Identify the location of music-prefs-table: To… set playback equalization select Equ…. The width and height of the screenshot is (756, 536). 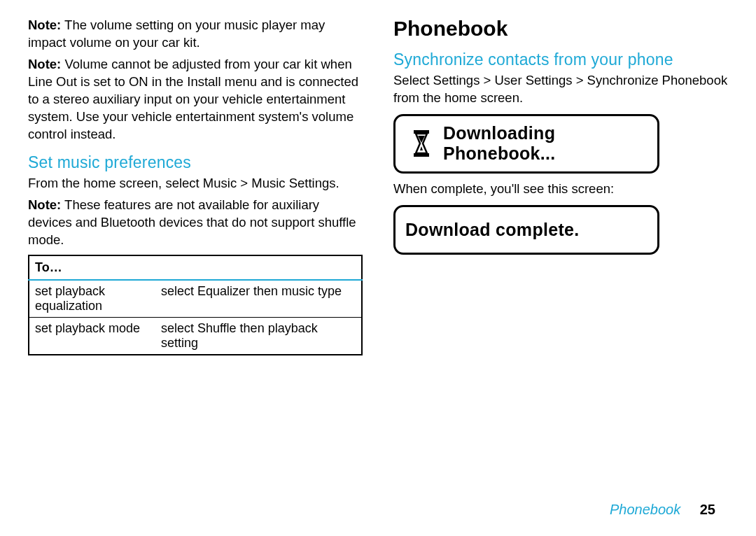
(195, 305).